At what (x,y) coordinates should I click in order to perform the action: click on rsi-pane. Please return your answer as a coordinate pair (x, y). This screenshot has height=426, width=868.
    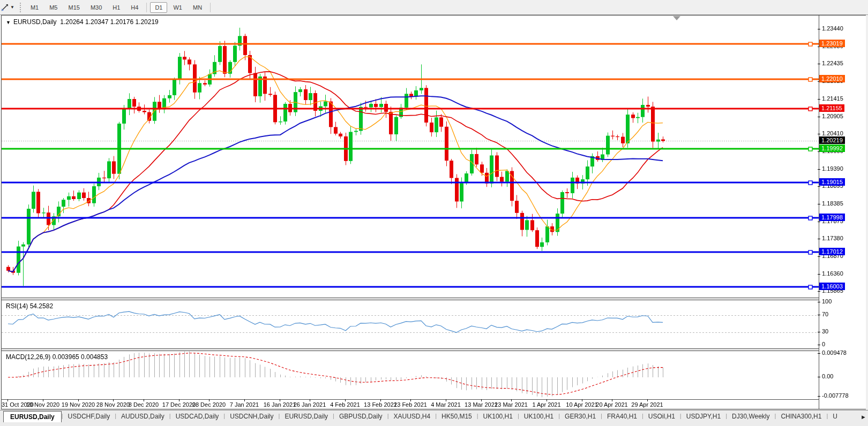
    Looking at the image, I should click on (410, 324).